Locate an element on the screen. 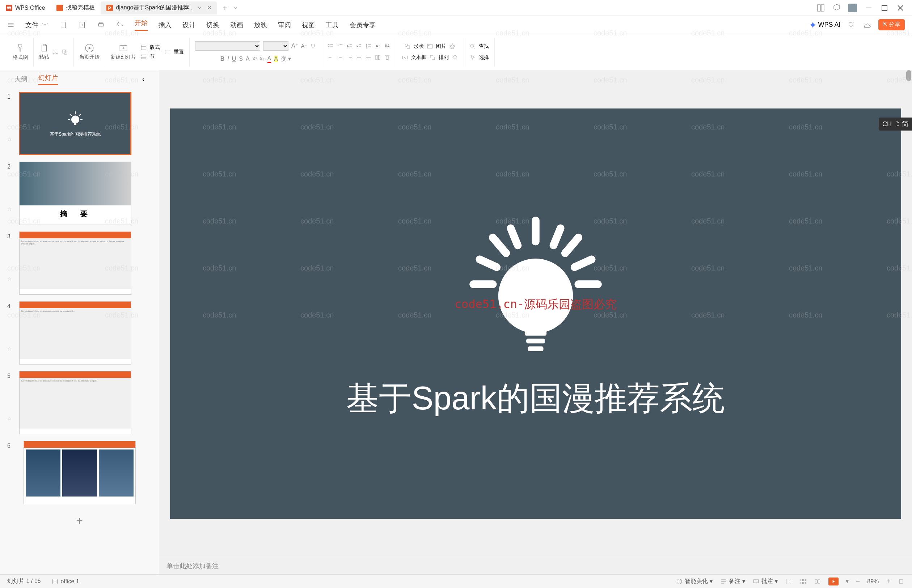  menu-design: 设计 is located at coordinates (189, 25).